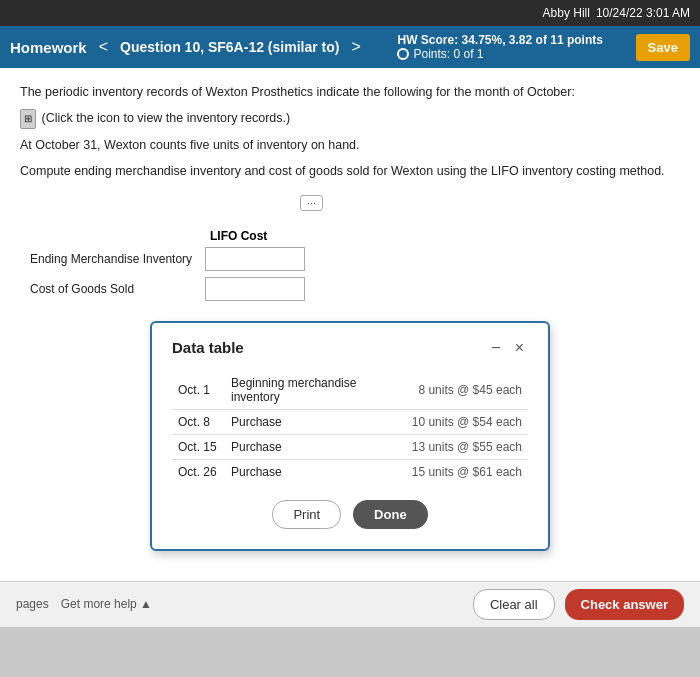 The image size is (700, 677). Describe the element at coordinates (403, 54) in the screenshot. I see `circle-icon` at that location.